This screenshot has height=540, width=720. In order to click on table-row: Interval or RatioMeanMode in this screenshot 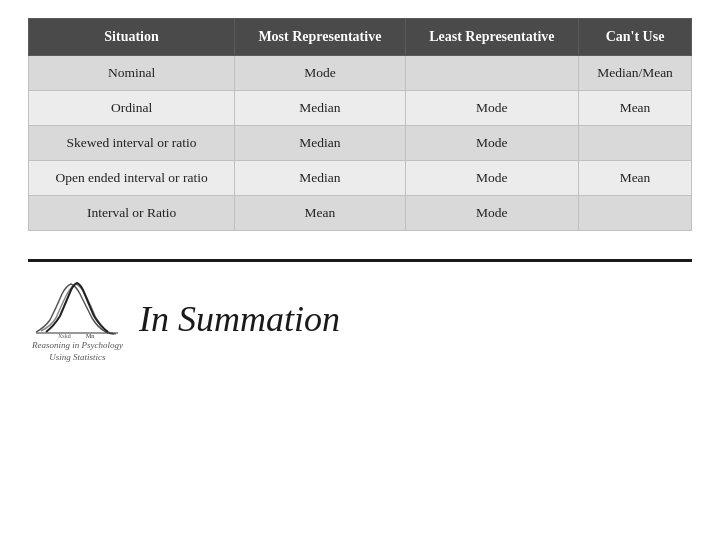, I will do `click(360, 214)`.